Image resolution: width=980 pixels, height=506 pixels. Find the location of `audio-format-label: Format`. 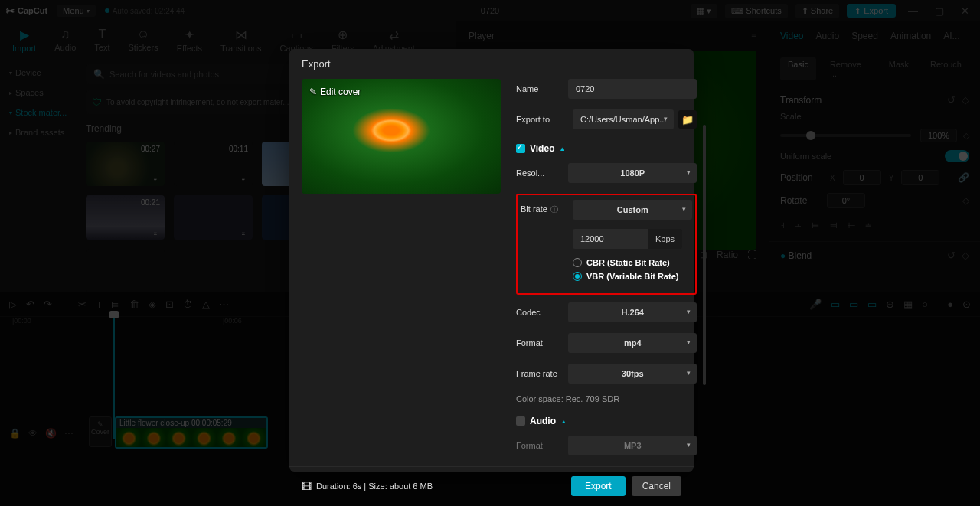

audio-format-label: Format is located at coordinates (542, 446).